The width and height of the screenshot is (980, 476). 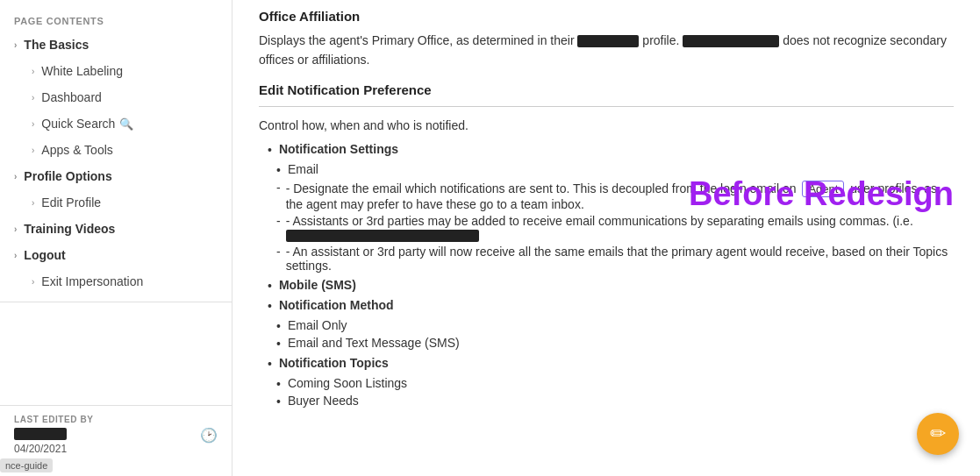 What do you see at coordinates (92, 281) in the screenshot?
I see `sidebar-item-label: Exit Impersonation` at bounding box center [92, 281].